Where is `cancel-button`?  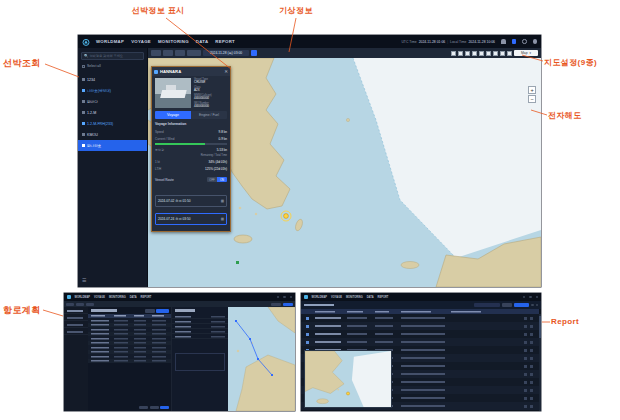 cancel-button is located at coordinates (144, 408).